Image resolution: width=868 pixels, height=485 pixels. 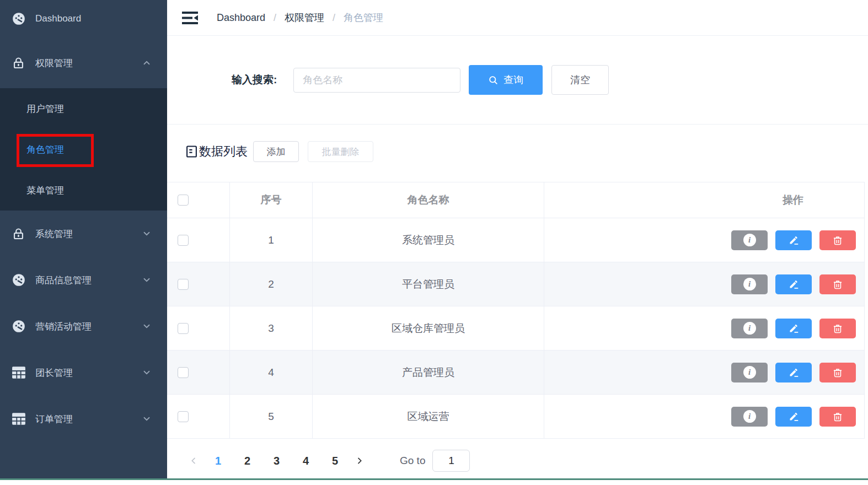 I want to click on sidebar-item-label: 系统管理, so click(x=54, y=234).